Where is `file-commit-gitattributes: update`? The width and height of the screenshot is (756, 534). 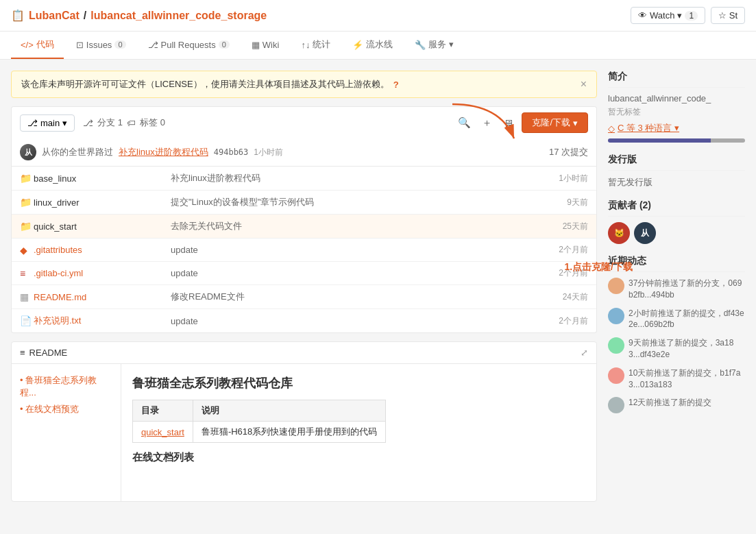
file-commit-gitattributes: update is located at coordinates (352, 250).